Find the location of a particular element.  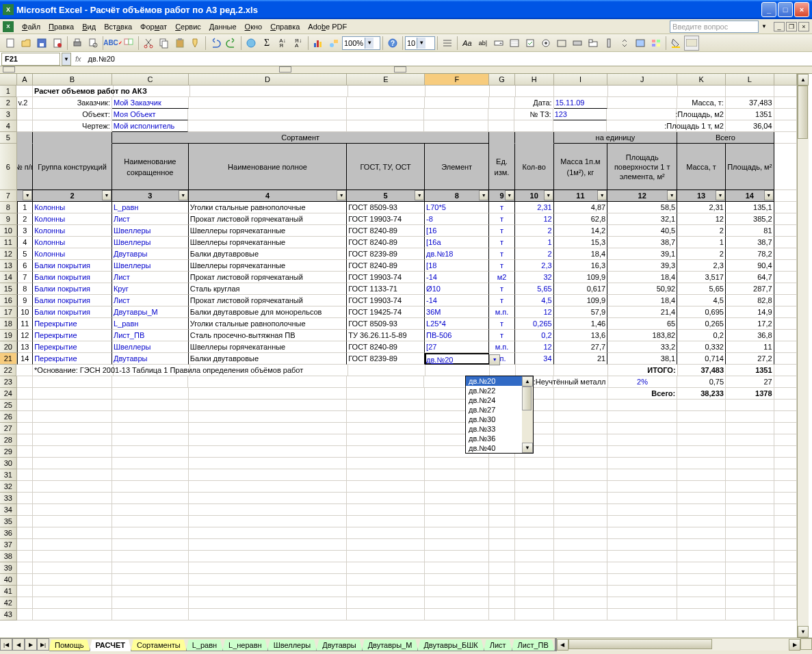

row-header-21: 21 is located at coordinates (8, 358).